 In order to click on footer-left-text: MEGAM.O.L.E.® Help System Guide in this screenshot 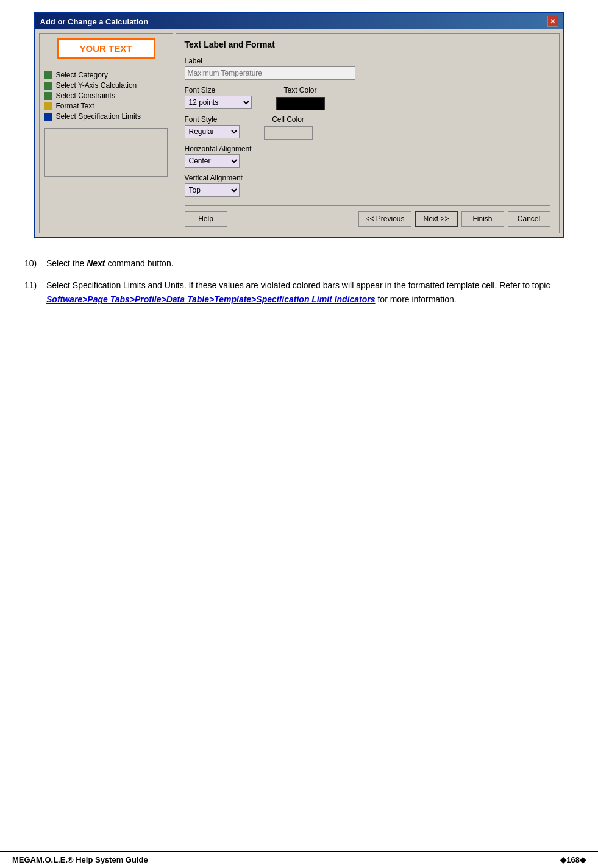, I will do `click(80, 859)`.